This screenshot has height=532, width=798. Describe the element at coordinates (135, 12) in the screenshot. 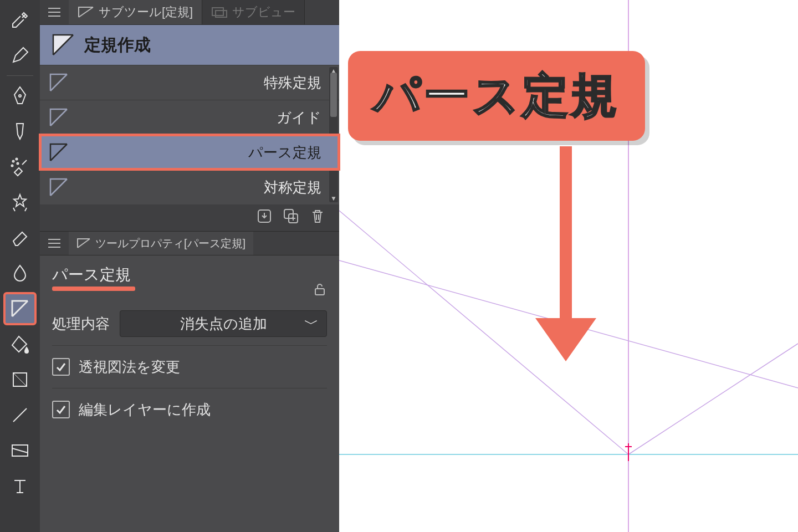

I see `tab-subtool: サブツール[定規]` at that location.